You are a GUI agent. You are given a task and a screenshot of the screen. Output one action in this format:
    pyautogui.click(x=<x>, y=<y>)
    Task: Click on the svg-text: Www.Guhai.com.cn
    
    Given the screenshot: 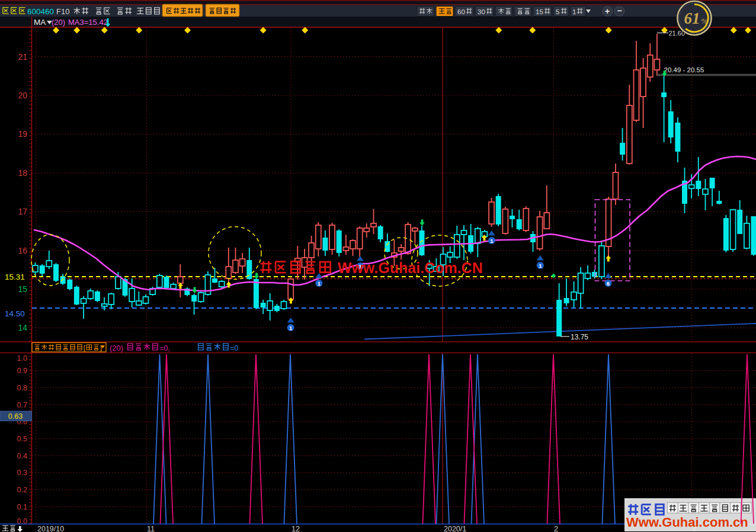 What is the action you would take?
    pyautogui.click(x=687, y=523)
    